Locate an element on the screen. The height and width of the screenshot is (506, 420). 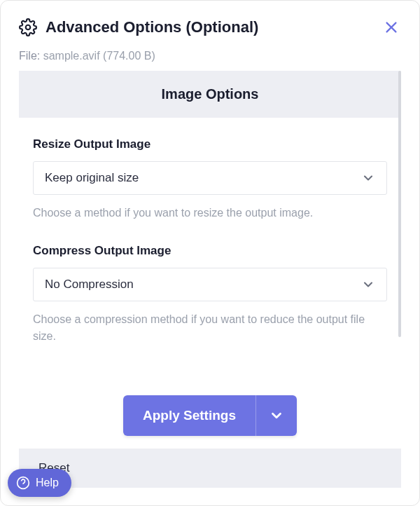
resize-label: Resize Output Image is located at coordinates (210, 144).